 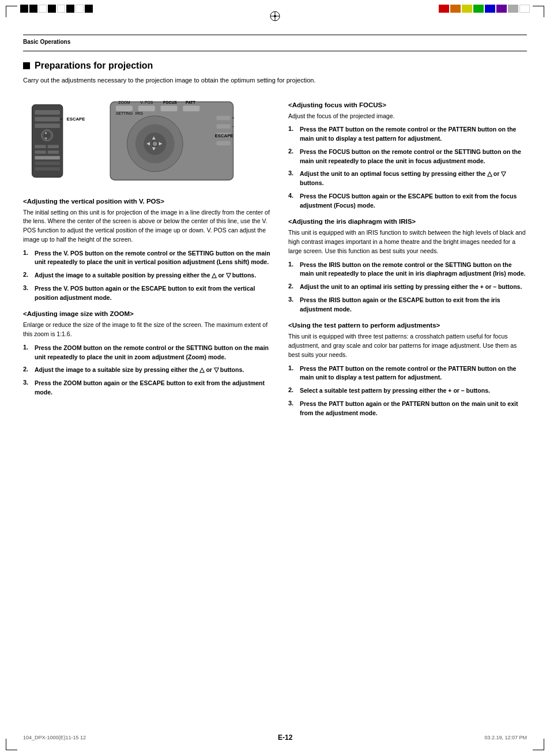 What do you see at coordinates (410, 287) in the screenshot?
I see `step-text: Adjust the unit to an optimal iris setti…` at bounding box center [410, 287].